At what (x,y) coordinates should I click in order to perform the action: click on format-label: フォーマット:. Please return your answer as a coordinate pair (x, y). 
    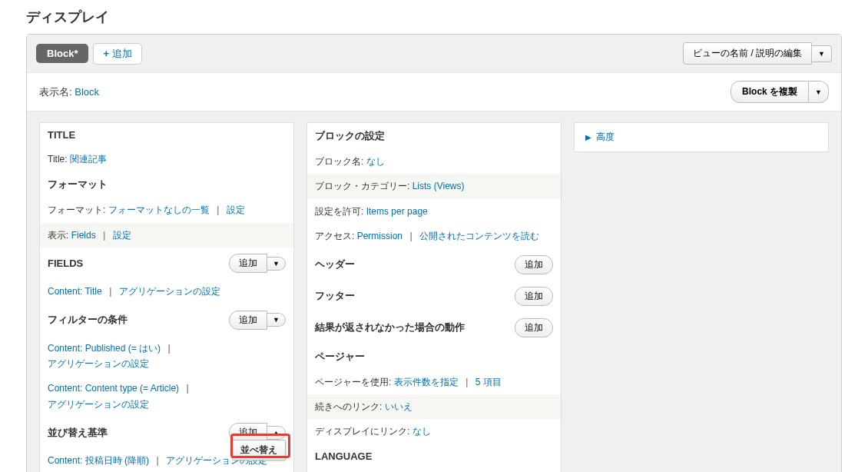
    Looking at the image, I should click on (77, 210).